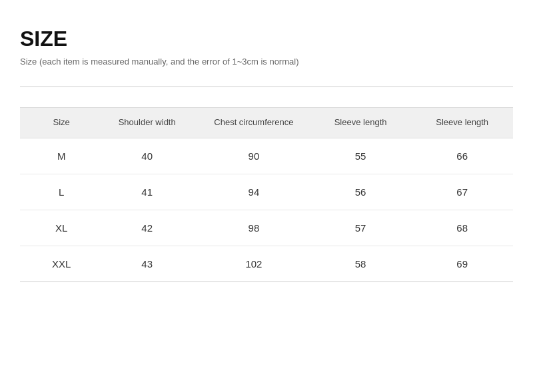 The height and width of the screenshot is (392, 533). Describe the element at coordinates (254, 192) in the screenshot. I see `cell-chest: 94` at that location.